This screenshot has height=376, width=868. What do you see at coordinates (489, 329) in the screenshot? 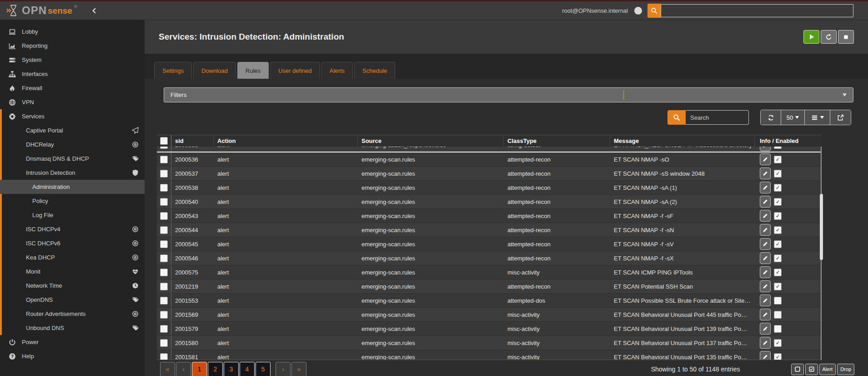
I see `table-row-2001579: 2001579alertemerging-scan.rulesmisc-acti…` at bounding box center [489, 329].